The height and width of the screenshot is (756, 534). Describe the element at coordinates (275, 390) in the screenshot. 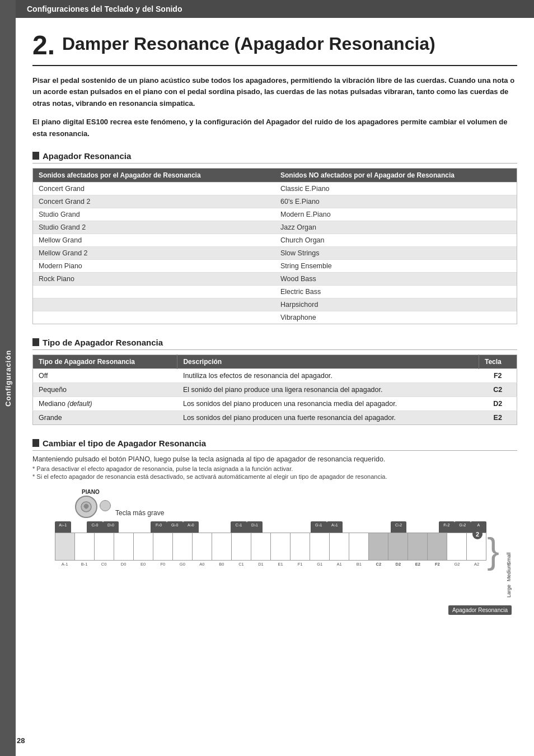

I see `table-row: Pequeño El sonido del piano produce una …` at that location.